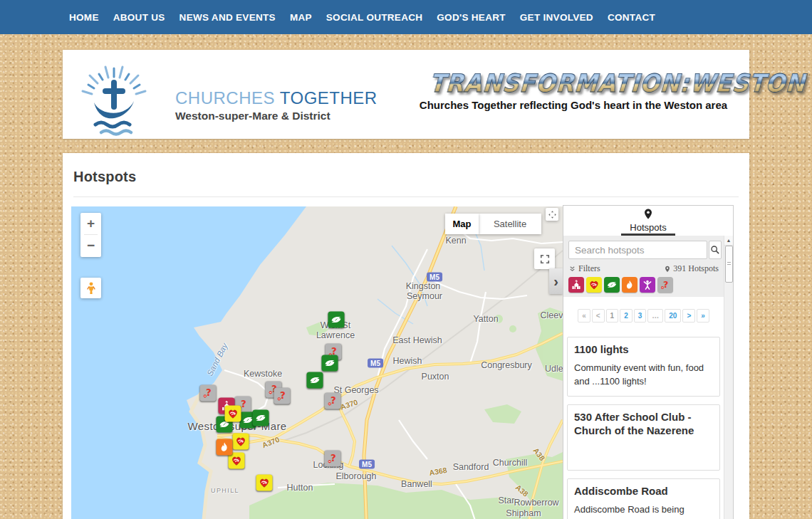  What do you see at coordinates (472, 17) in the screenshot?
I see `nav-item-god-s-heart: GOD'S HEART` at bounding box center [472, 17].